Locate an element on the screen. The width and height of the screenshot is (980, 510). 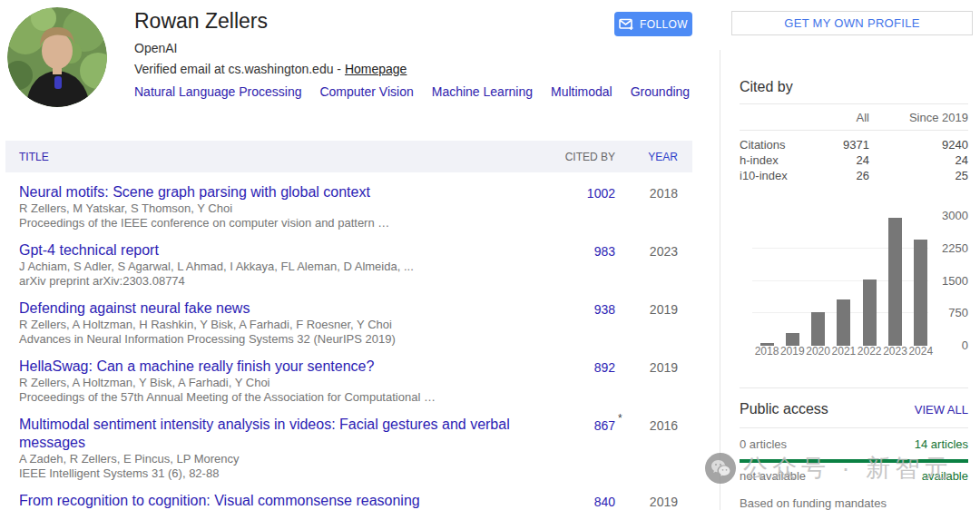
publication-row: HellaSwag: Can a machine really finish y… is located at coordinates (348, 376).